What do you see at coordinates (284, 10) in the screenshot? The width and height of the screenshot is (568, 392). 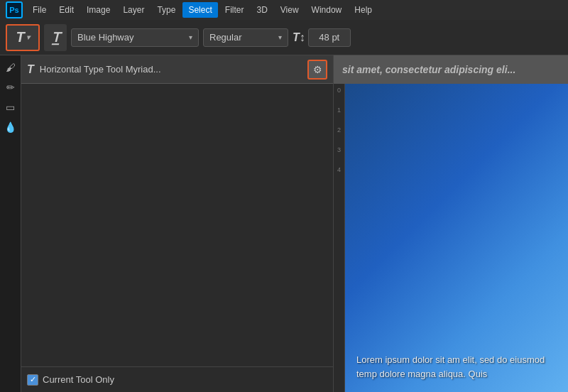 I see `menubar: Ps File Edit Image Layer Type Select Fil…` at bounding box center [284, 10].